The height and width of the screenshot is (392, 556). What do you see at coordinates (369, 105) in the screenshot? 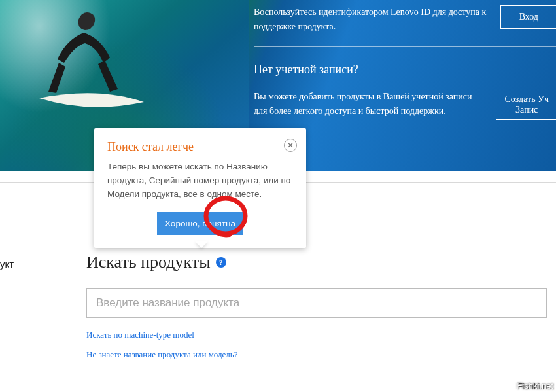
I see `hero-text-add-products: Вы можете добавить продукты в Вашей учет…` at bounding box center [369, 105].